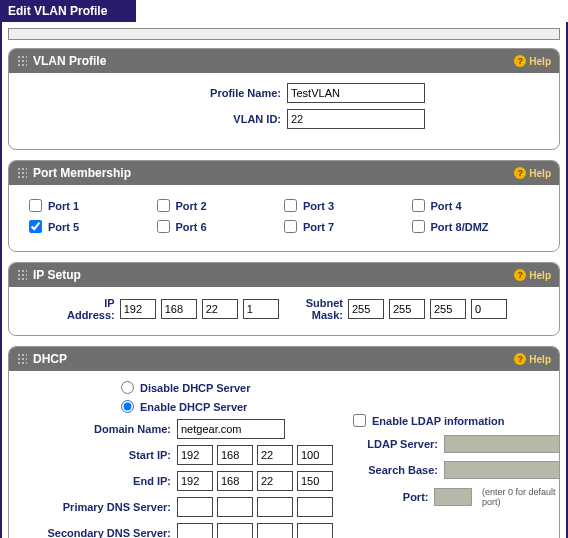 The width and height of the screenshot is (568, 538). Describe the element at coordinates (195, 388) in the screenshot. I see `disable-dhcp-label: Disable DHCP Server` at that location.